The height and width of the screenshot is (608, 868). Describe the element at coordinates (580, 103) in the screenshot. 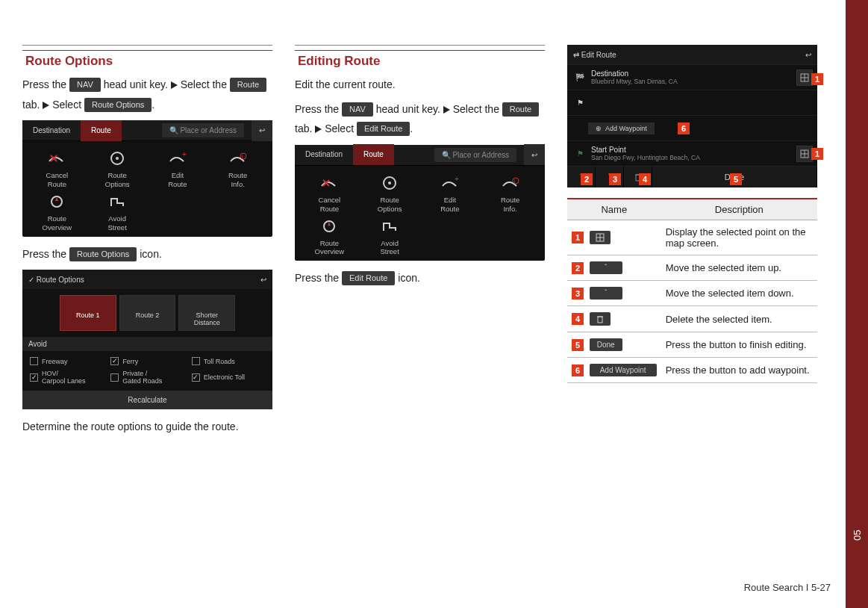

I see `waypoint-flag-icon: ⚑` at that location.